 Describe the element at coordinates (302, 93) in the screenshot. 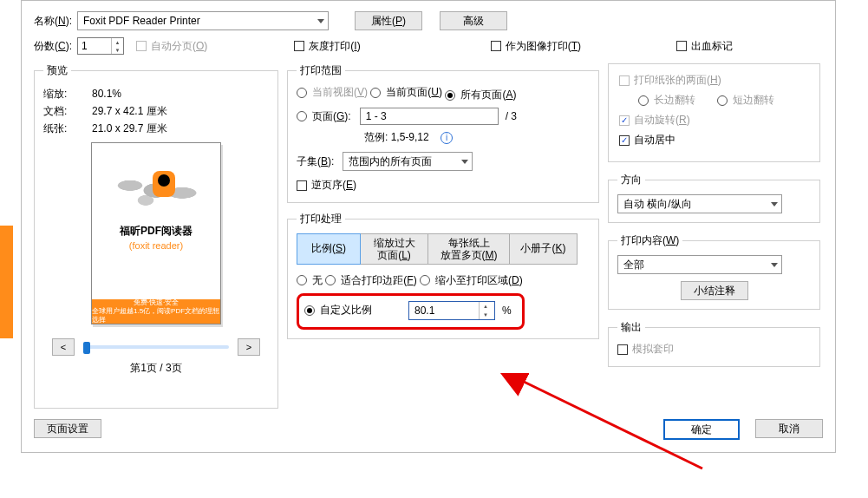

I see `current-view-radio` at that location.